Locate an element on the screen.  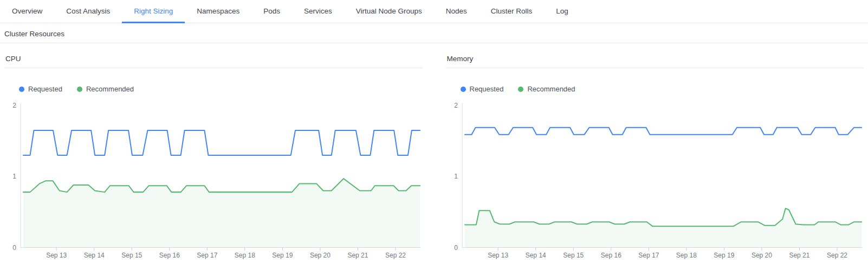
memory-legend: Requested Recommended is located at coordinates (662, 89).